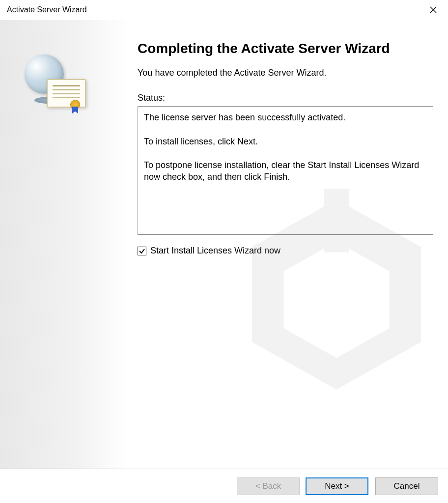 This screenshot has width=448, height=503. Describe the element at coordinates (142, 251) in the screenshot. I see `checkbox-icon` at that location.